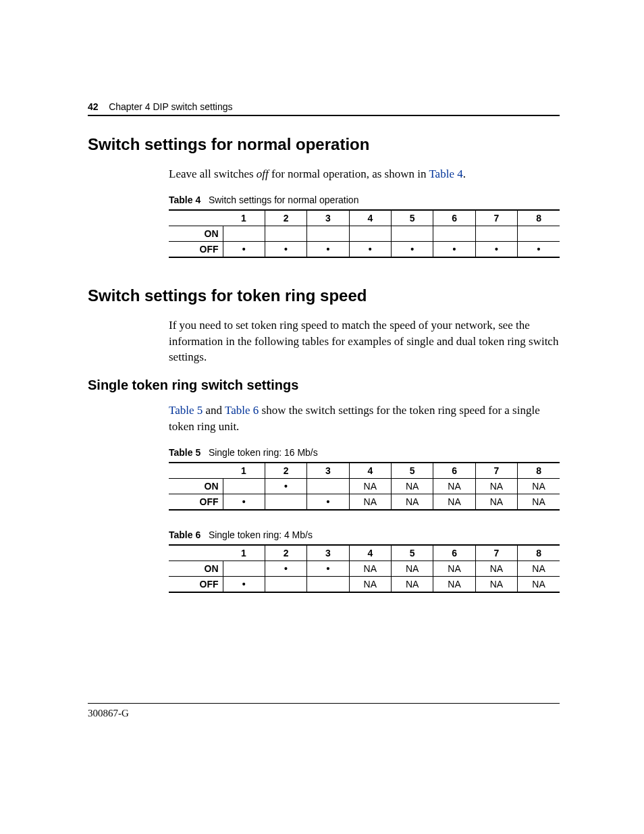 The image size is (644, 834). I want to click on paragraph: If you need to set token ring speed to m…, so click(365, 342).